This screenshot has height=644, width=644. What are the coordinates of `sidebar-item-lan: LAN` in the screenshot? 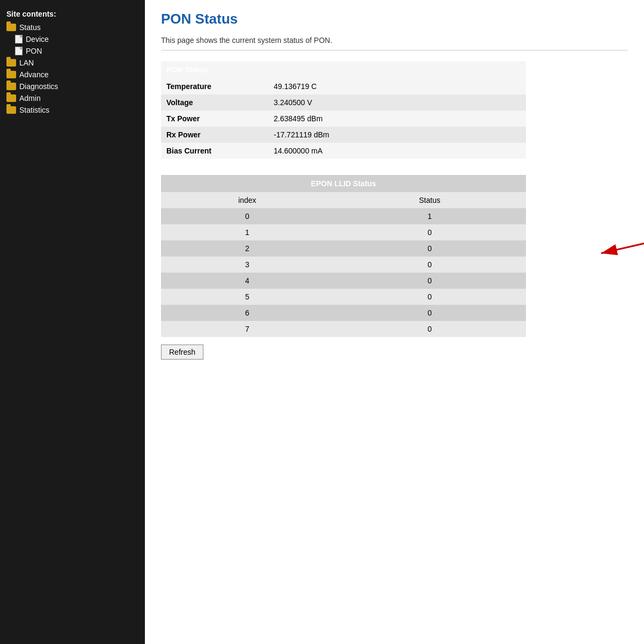 It's located at (72, 63).